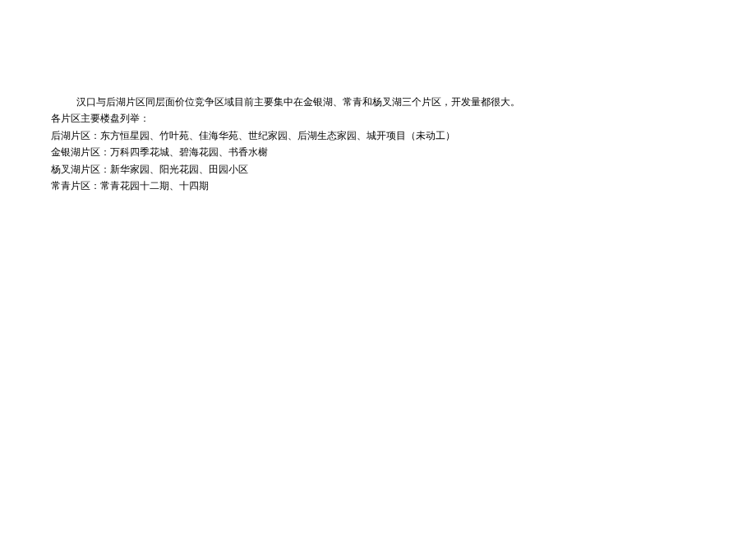  I want to click on paragraph-intro: 汉口与后湖片区同层面价位竞争区域目前主要集中在金银湖、常青和杨叉湖三个片区，开发…, so click(378, 102).